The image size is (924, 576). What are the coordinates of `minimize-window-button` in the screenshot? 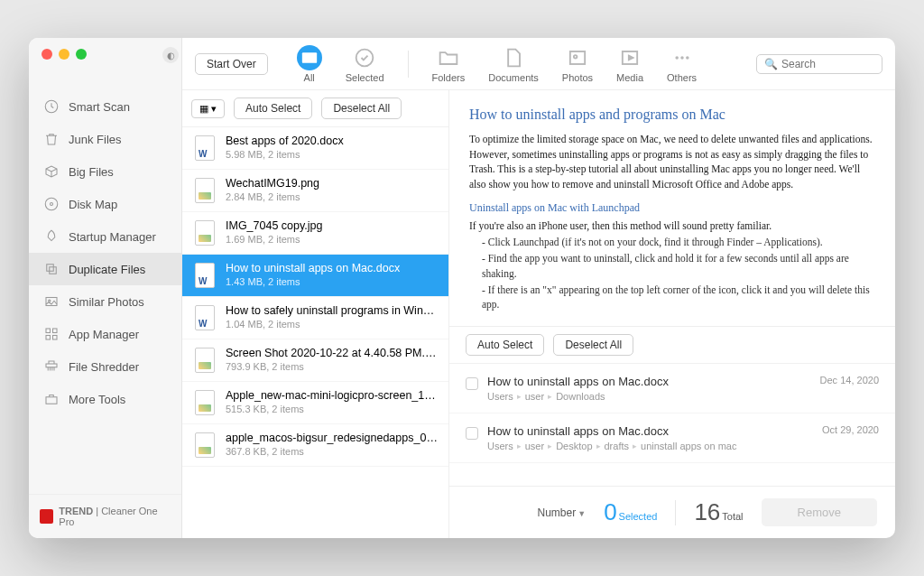 It's located at (64, 54).